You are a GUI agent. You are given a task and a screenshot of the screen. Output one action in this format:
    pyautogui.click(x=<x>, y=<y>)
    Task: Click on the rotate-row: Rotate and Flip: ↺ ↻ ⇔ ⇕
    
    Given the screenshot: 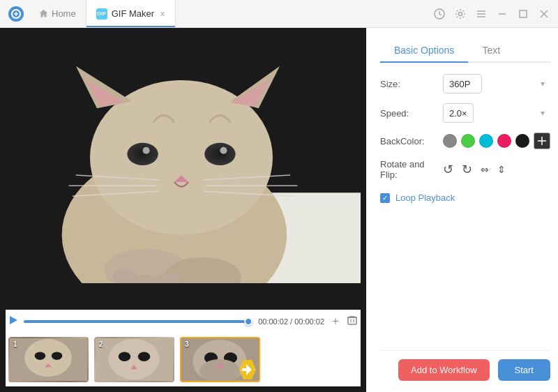 What is the action you would take?
    pyautogui.click(x=465, y=169)
    